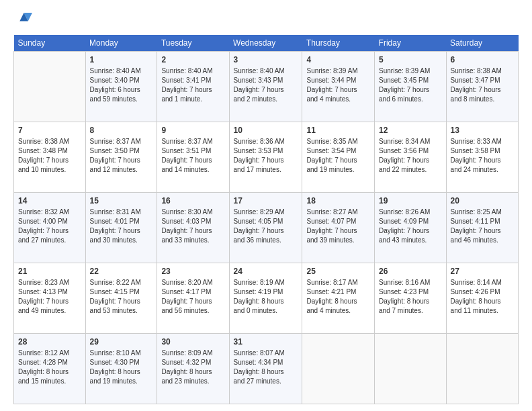 The height and width of the screenshot is (411, 532). Describe the element at coordinates (339, 297) in the screenshot. I see `day-info: Sunrise: 8:17 AMSunset: 4:21 PMDaylight:…` at that location.